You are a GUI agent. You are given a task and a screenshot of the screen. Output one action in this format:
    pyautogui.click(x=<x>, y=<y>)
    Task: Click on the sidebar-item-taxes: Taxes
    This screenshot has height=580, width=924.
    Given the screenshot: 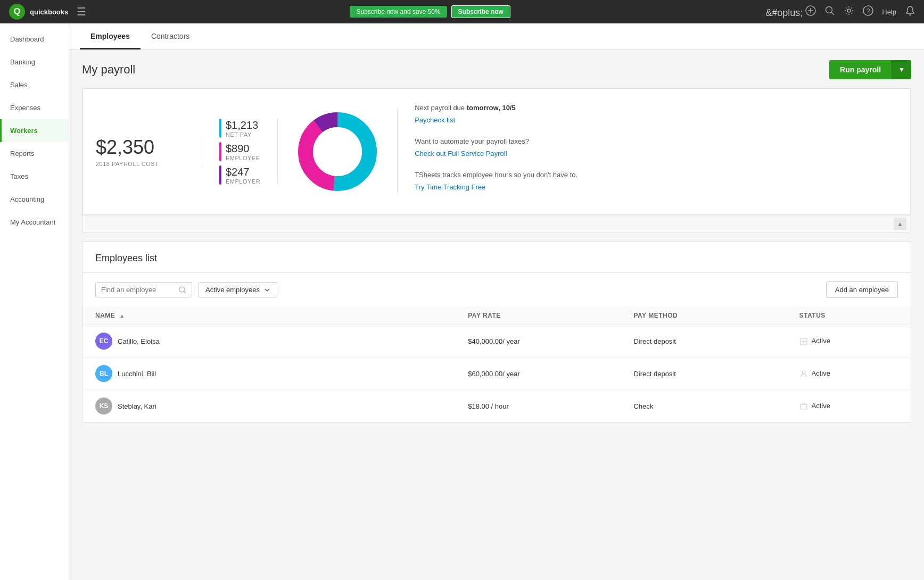 What is the action you would take?
    pyautogui.click(x=34, y=177)
    